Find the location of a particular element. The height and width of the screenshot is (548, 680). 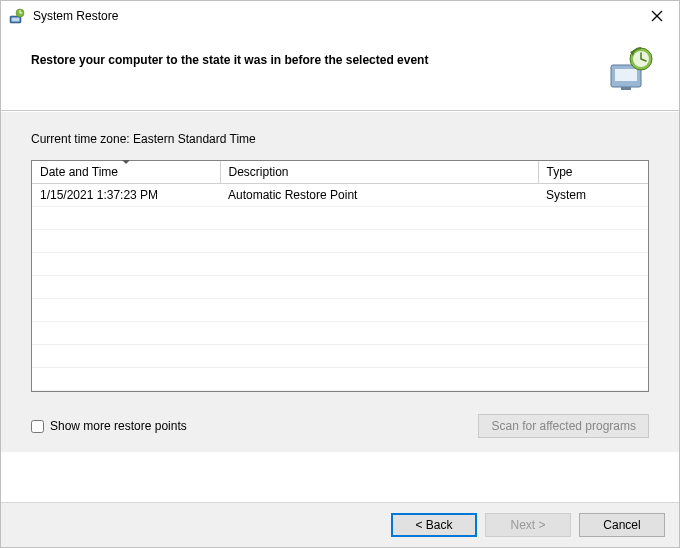

titlebar: System Restore is located at coordinates (340, 16).